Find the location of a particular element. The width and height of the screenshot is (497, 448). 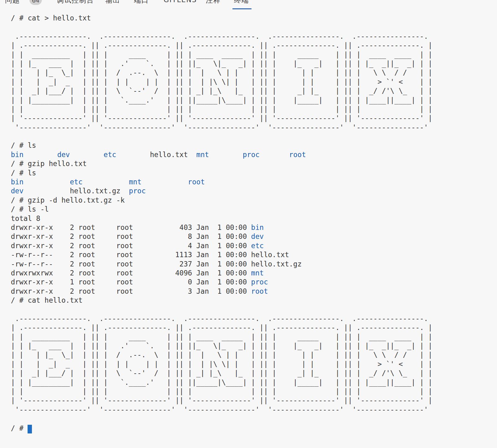

terminal-line: drwxr-xr-x 1 root root 0 Jan 1 00:00 pro… is located at coordinates (254, 282).